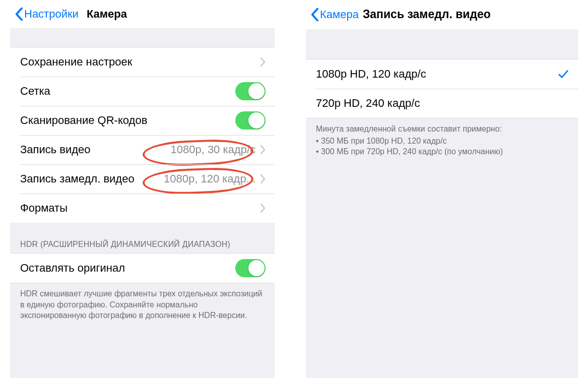 The image size is (588, 378). Describe the element at coordinates (142, 268) in the screenshot. I see `row-keep-original: Оставлять оригинал` at that location.